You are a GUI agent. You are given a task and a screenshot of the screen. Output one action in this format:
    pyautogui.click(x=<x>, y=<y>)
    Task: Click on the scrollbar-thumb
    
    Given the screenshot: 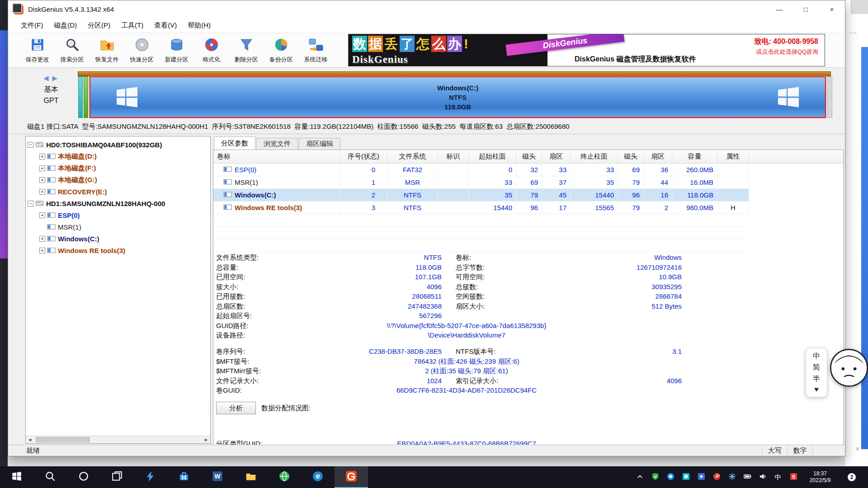 What is the action you would take?
    pyautogui.click(x=63, y=440)
    